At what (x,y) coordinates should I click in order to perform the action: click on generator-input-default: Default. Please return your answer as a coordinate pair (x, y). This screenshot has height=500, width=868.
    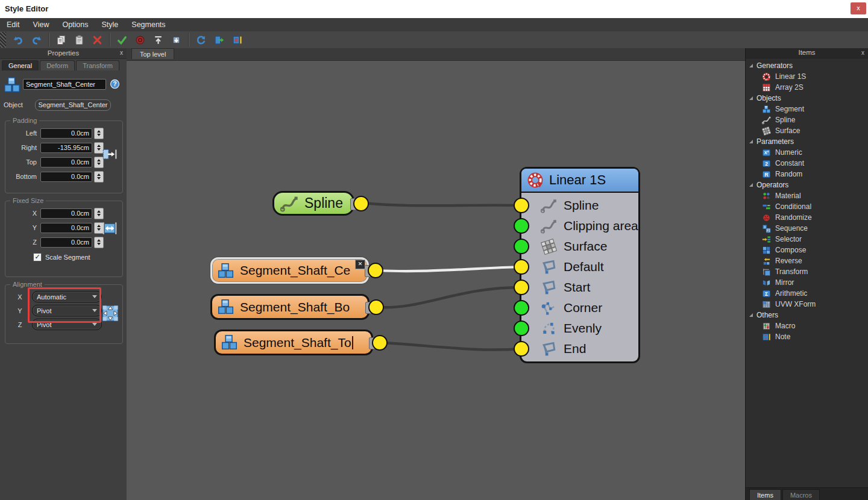
    Looking at the image, I should click on (580, 267).